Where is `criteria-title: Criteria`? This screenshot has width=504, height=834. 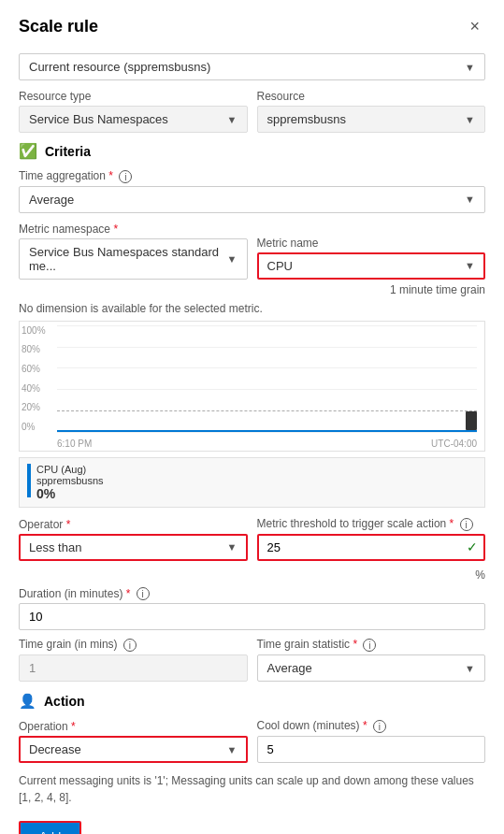 criteria-title: Criteria is located at coordinates (67, 151).